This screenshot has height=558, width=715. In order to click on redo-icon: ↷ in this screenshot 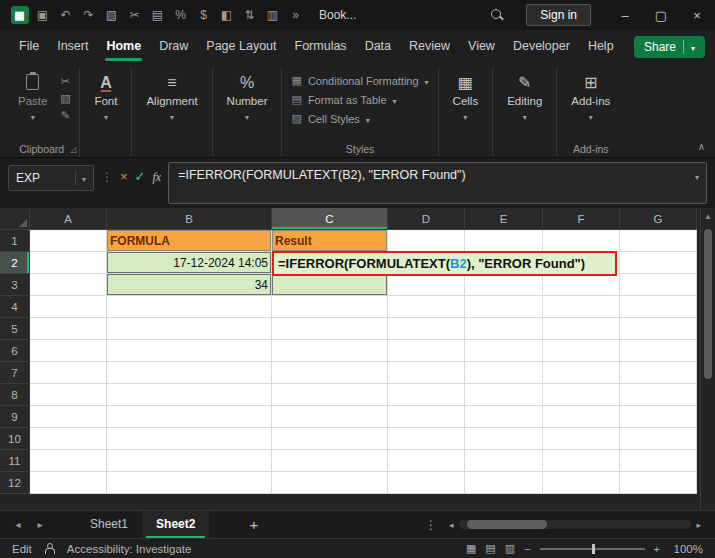, I will do `click(88, 15)`.